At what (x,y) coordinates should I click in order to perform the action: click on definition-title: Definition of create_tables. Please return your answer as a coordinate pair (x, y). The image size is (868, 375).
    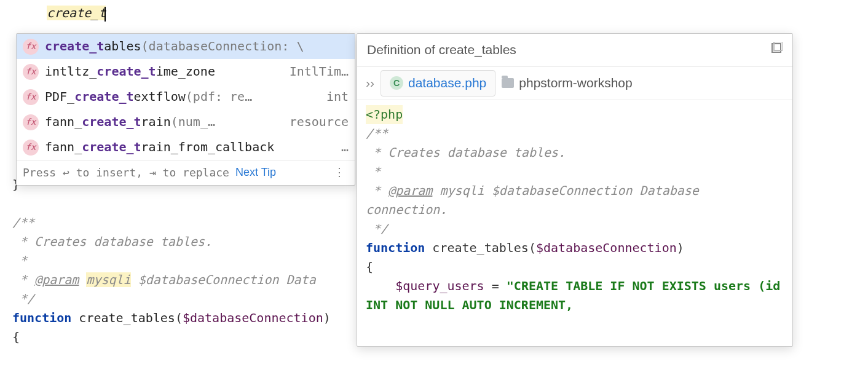
    Looking at the image, I should click on (441, 50).